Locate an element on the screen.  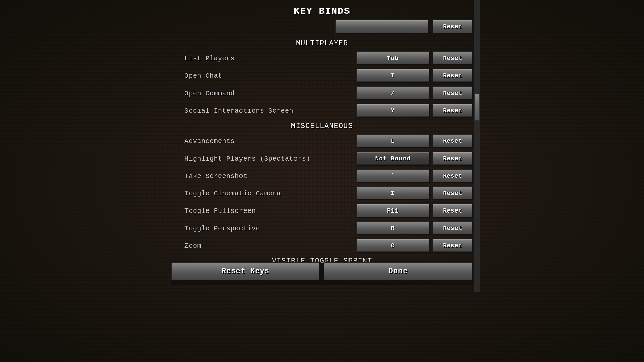
reset-keys-button: Reset Keys is located at coordinates (246, 272).